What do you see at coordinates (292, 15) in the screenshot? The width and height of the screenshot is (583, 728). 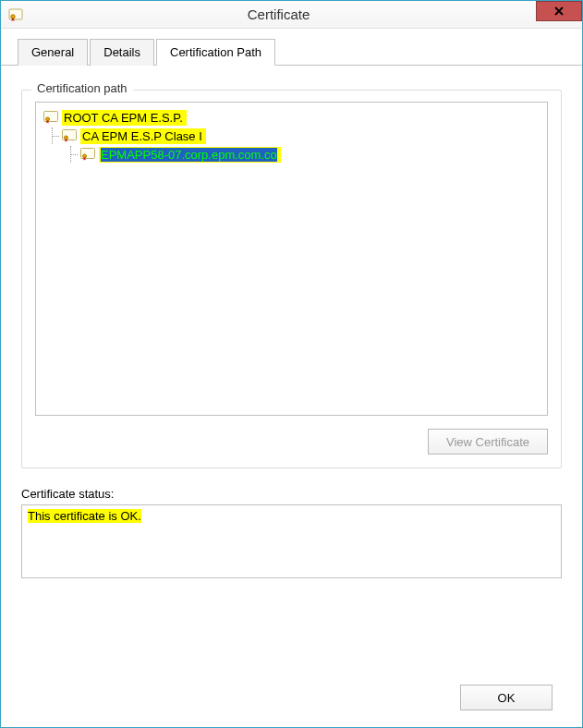 I see `titlebar: Certificate` at bounding box center [292, 15].